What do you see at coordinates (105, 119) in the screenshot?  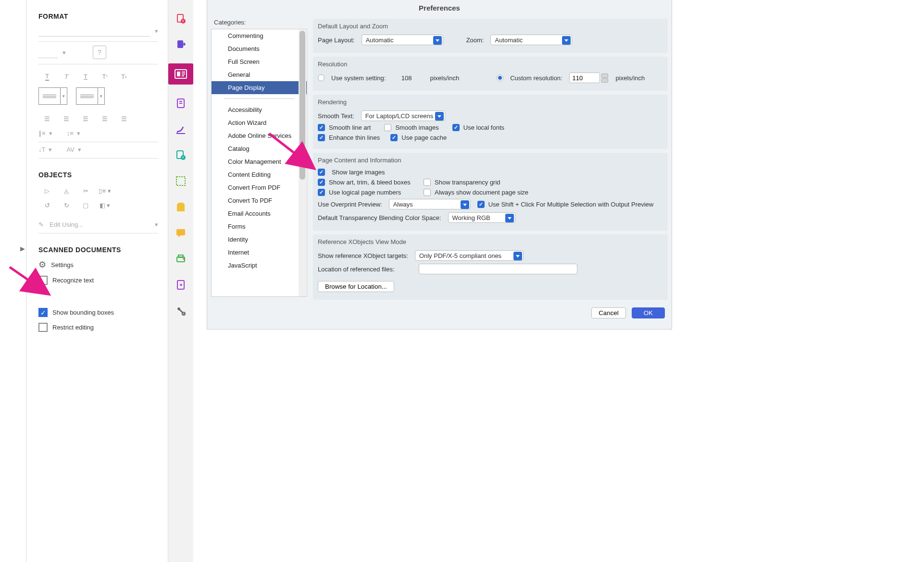 I see `align-justify: ☰` at bounding box center [105, 119].